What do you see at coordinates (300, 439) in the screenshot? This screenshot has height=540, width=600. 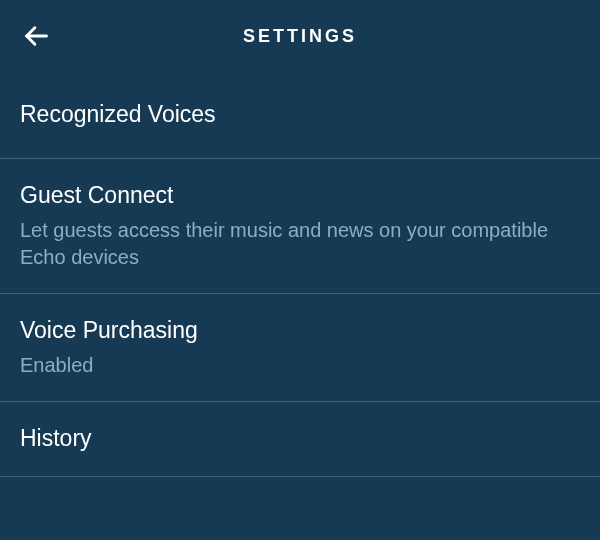 I see `list-item-title: History` at bounding box center [300, 439].